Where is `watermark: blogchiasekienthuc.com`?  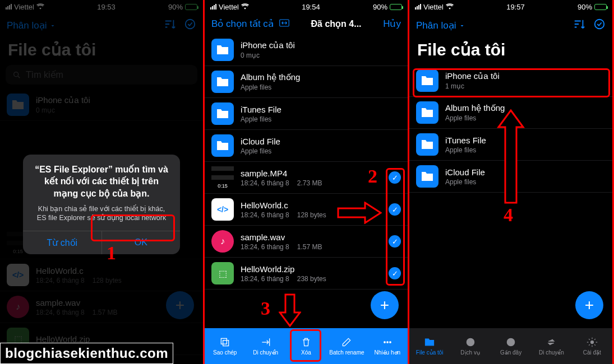
watermark: blogchiasekienthuc.com is located at coordinates (86, 353).